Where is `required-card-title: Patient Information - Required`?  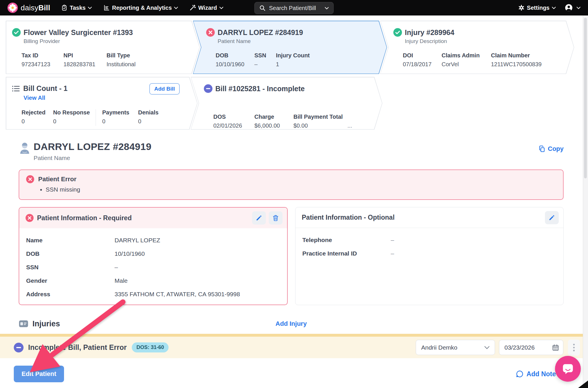
required-card-title: Patient Information - Required is located at coordinates (84, 218).